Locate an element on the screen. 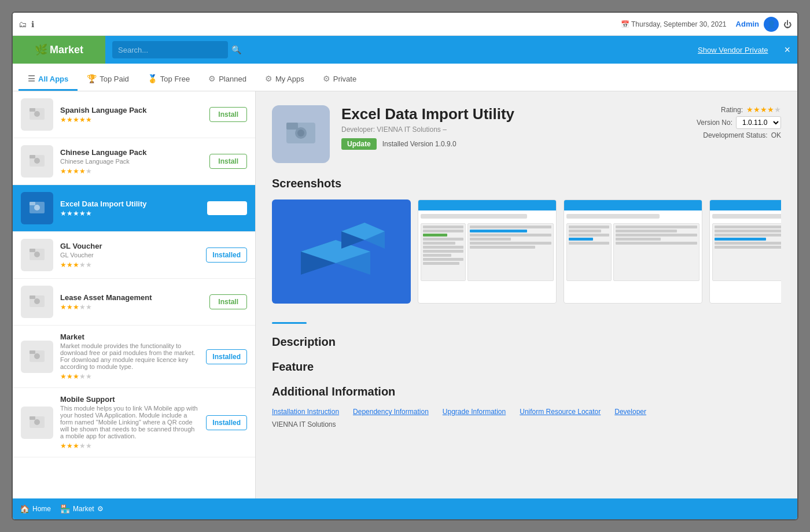  spanish-app-icon is located at coordinates (37, 114).